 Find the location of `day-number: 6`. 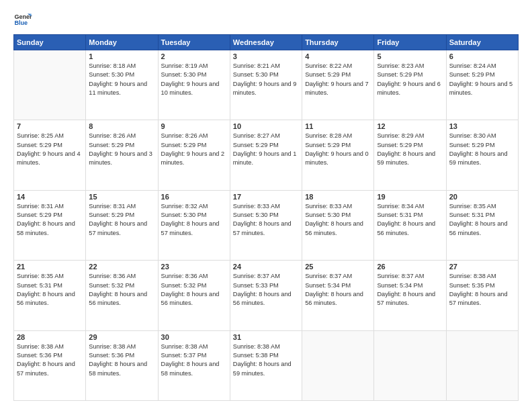

day-number: 6 is located at coordinates (482, 56).